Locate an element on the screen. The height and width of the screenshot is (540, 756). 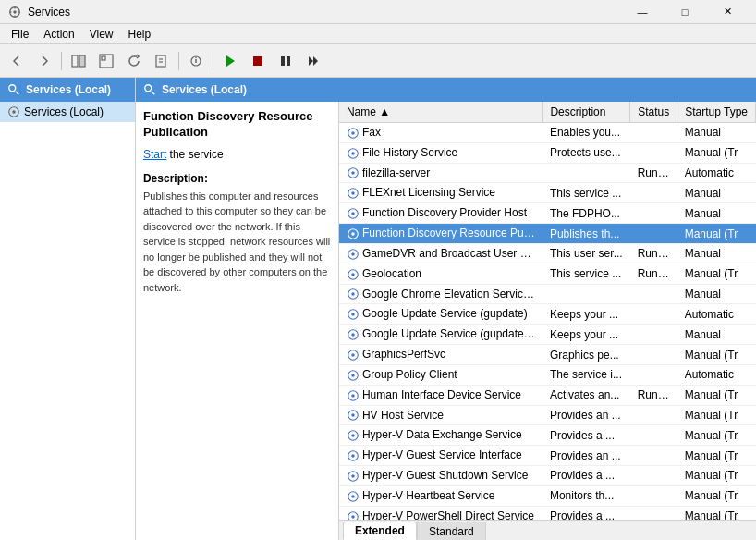
table-row: filezilla-server Running Automatic is located at coordinates (547, 173).